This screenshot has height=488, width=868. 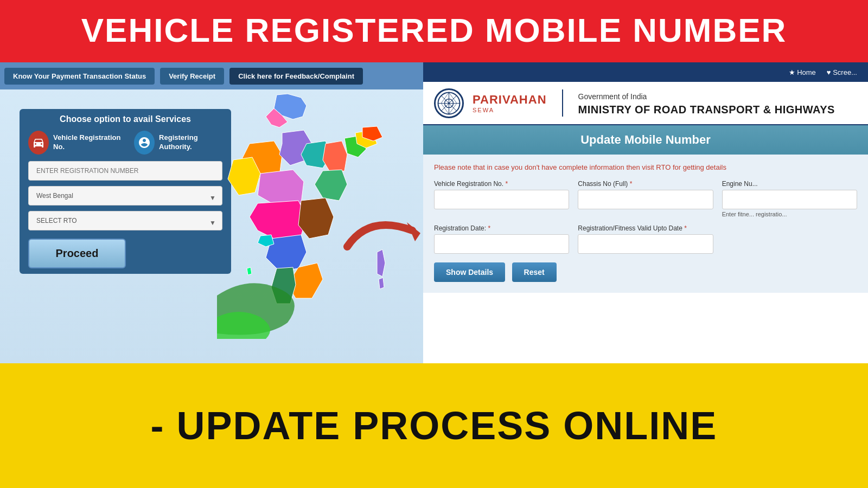 What do you see at coordinates (501, 184) in the screenshot?
I see `vehicle-reg-field-label: Vehicle Registration No. *` at bounding box center [501, 184].